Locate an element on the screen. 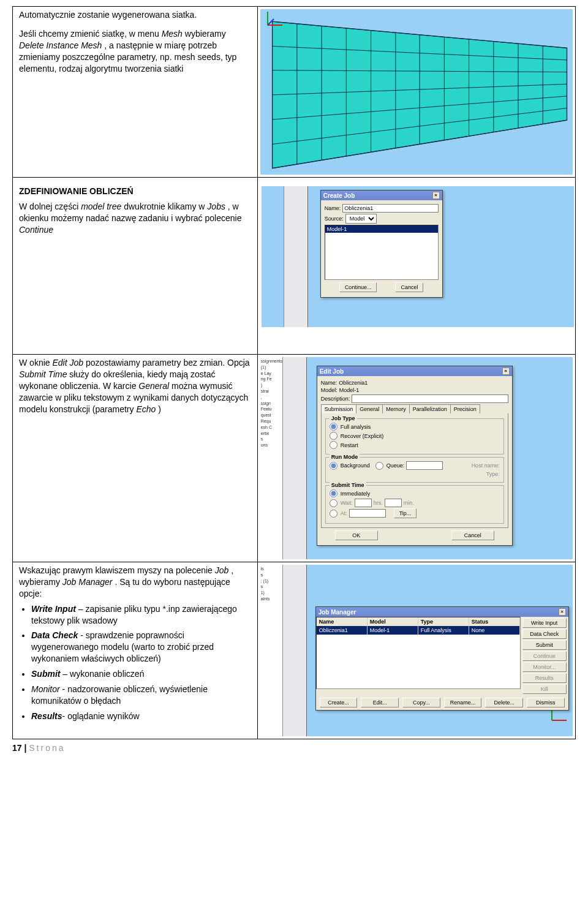 Image resolution: width=588 pixels, height=909 pixels. model-tree-fragment: lss; (1)s1)aints is located at coordinates (271, 651).